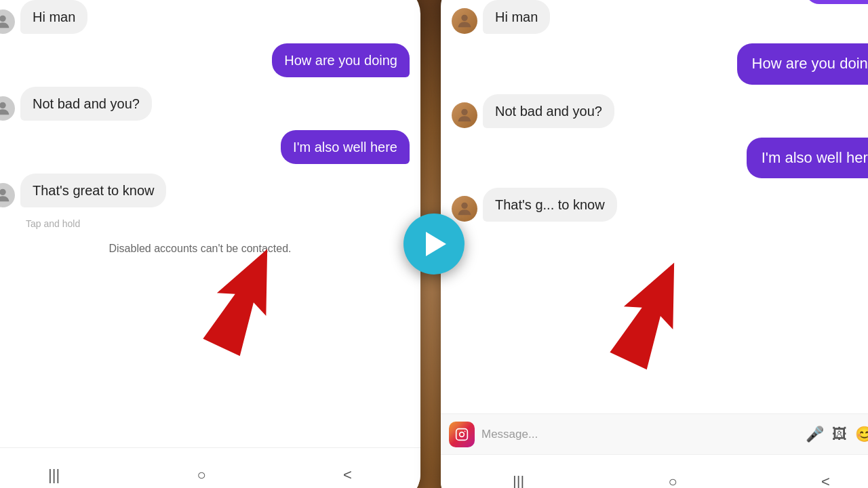 Image resolution: width=868 pixels, height=488 pixels. Describe the element at coordinates (640, 434) in the screenshot. I see `message-placeholder: Message...` at that location.